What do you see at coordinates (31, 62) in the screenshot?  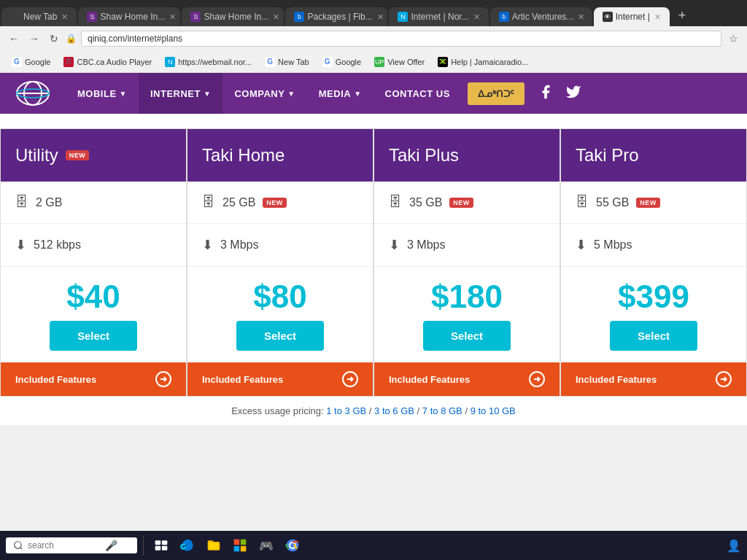 I see `bookmark-google-1: G Google` at bounding box center [31, 62].